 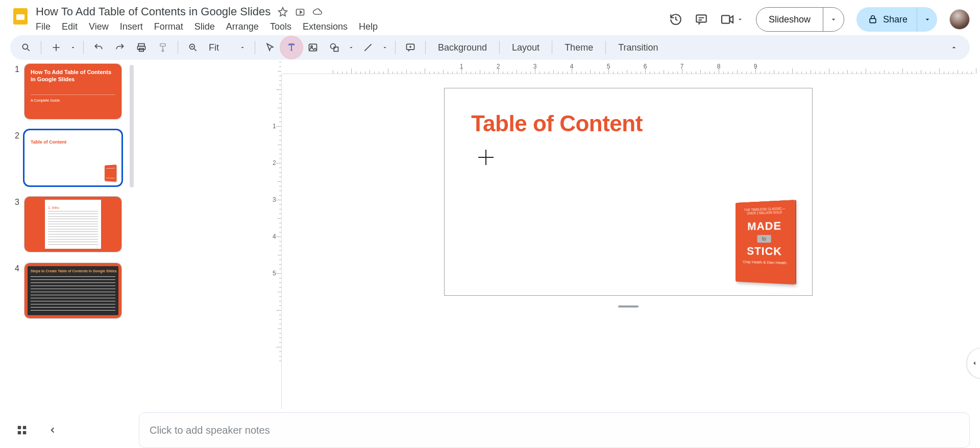 I want to click on zoom-select: Fit, so click(x=227, y=48).